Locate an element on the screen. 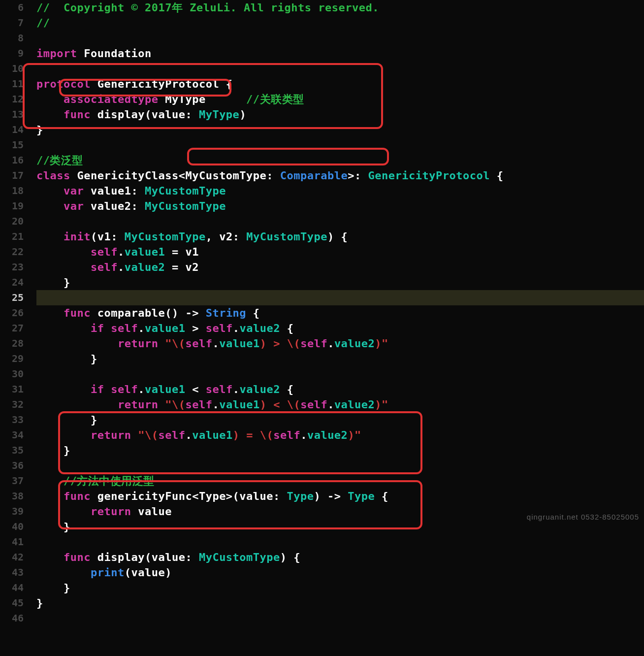 This screenshot has height=656, width=644. code-token: var is located at coordinates (74, 206).